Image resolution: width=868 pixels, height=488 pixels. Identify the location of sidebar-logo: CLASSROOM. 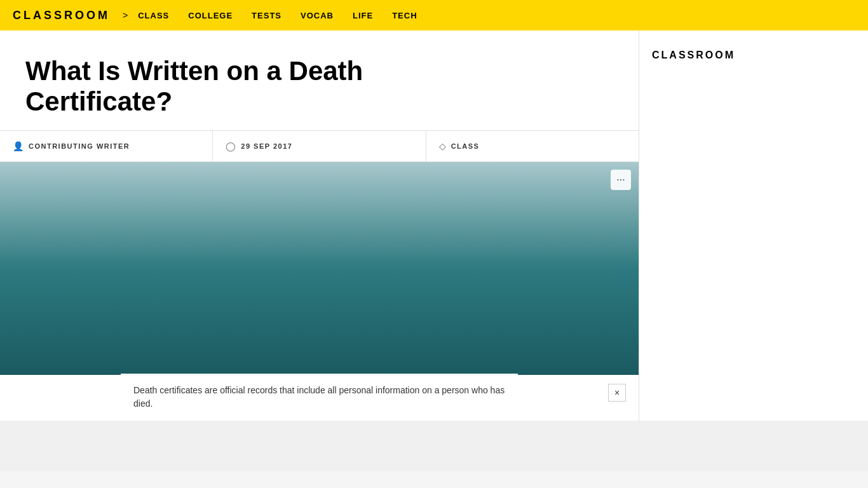
(754, 55).